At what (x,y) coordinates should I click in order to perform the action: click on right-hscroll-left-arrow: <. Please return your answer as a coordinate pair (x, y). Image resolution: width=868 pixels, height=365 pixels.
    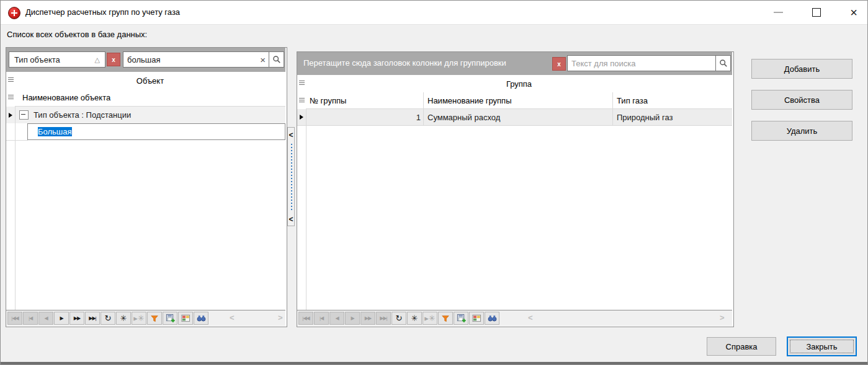
    Looking at the image, I should click on (530, 317).